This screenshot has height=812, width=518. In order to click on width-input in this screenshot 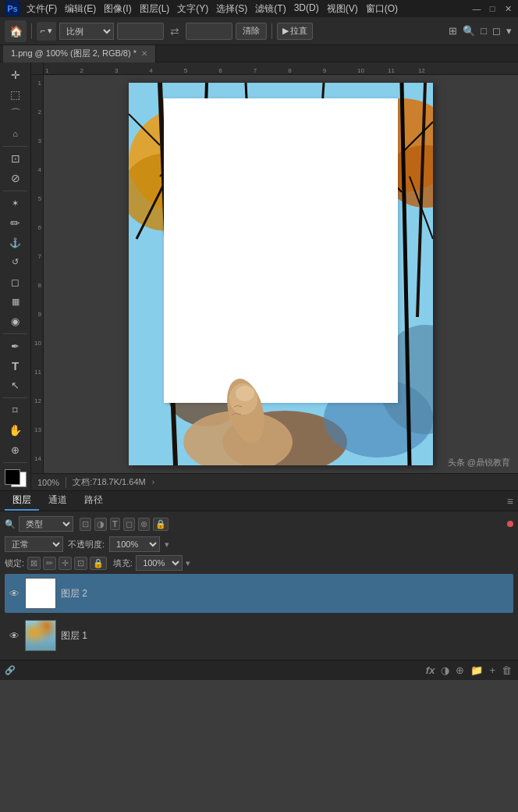, I will do `click(140, 31)`.